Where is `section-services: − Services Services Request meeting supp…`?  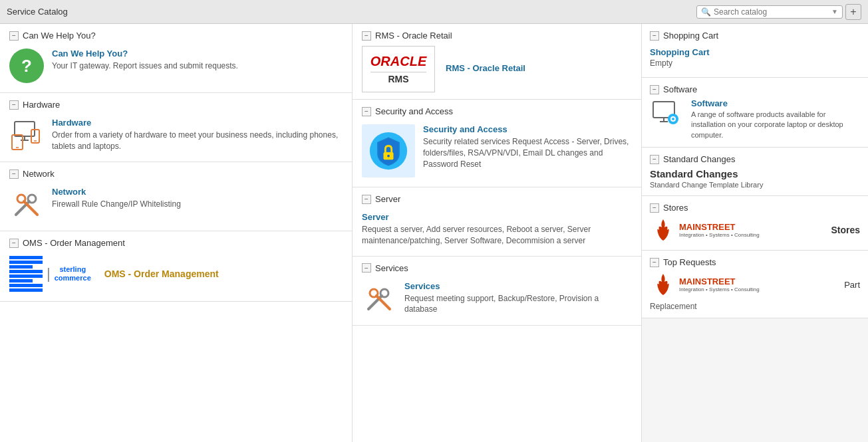
section-services: − Services Services Request meeting supp… is located at coordinates (497, 291).